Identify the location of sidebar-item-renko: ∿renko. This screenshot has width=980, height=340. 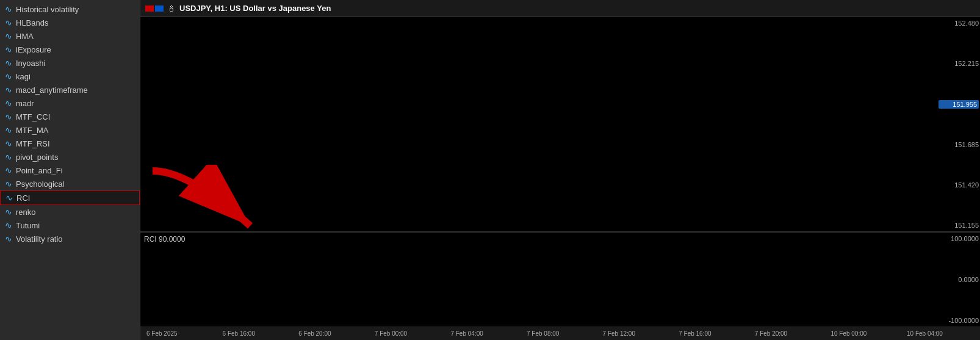
(70, 212).